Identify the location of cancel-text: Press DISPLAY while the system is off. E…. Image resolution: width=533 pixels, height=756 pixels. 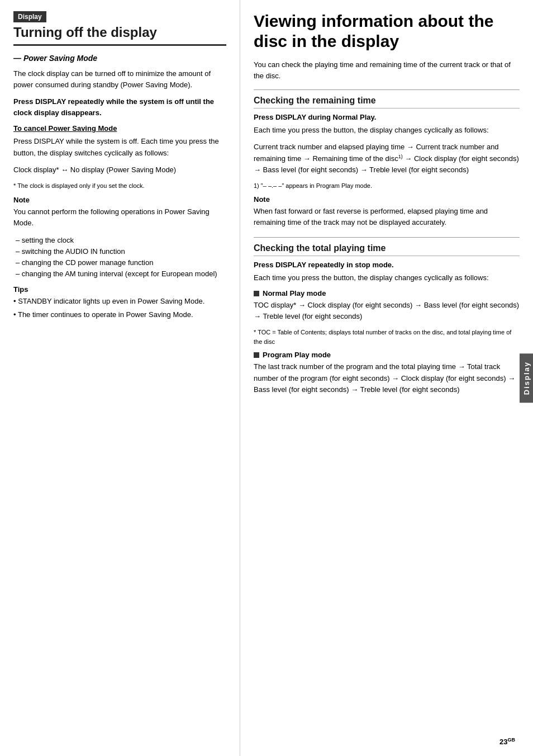
(120, 147).